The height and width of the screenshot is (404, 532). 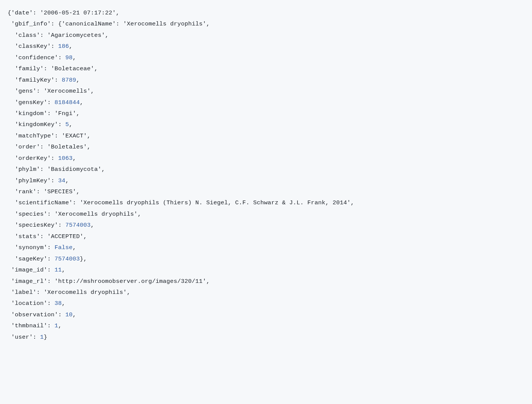 I want to click on value-species: Xerocomells dryophils, so click(x=96, y=214).